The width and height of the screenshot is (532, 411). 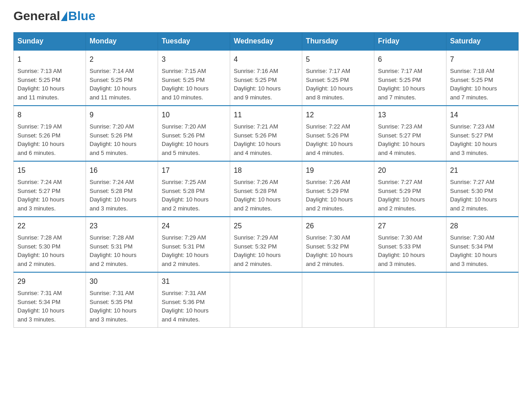 What do you see at coordinates (338, 84) in the screenshot?
I see `day-info: Sunrise: 7:17 AM Sunset: 5:25 PM Dayligh…` at bounding box center [338, 84].